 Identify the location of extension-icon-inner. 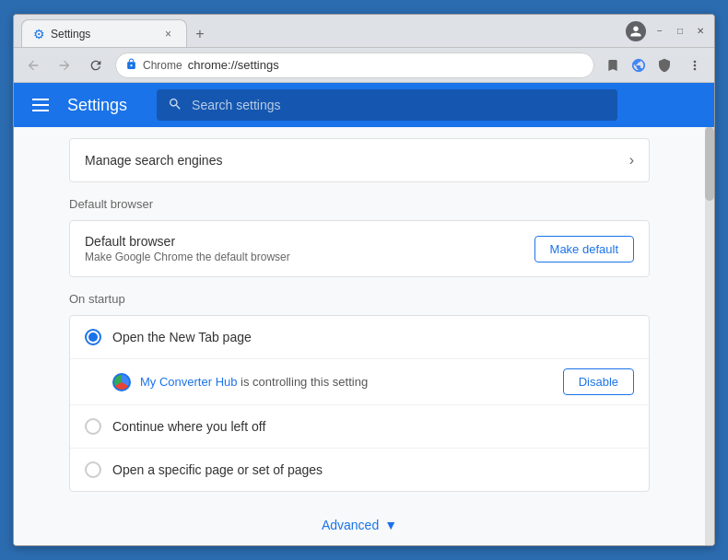
(122, 382).